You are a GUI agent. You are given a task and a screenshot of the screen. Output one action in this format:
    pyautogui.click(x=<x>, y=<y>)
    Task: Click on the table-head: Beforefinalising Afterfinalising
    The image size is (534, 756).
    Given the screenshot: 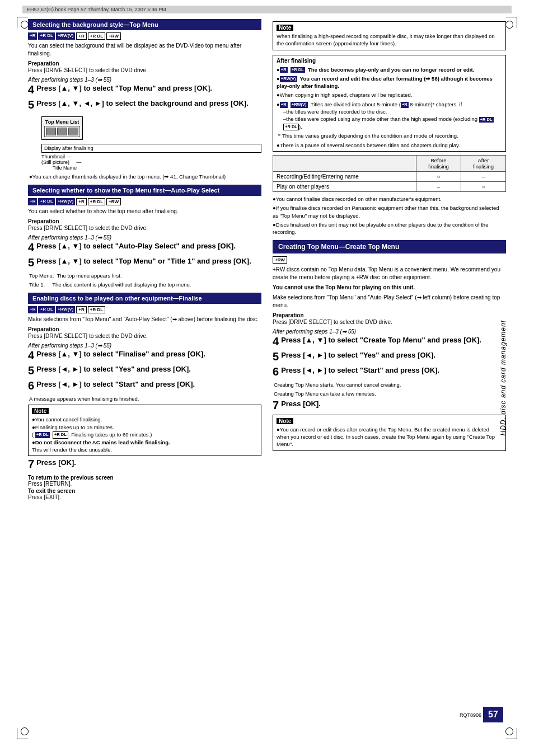 What is the action you would take?
    pyautogui.click(x=390, y=163)
    